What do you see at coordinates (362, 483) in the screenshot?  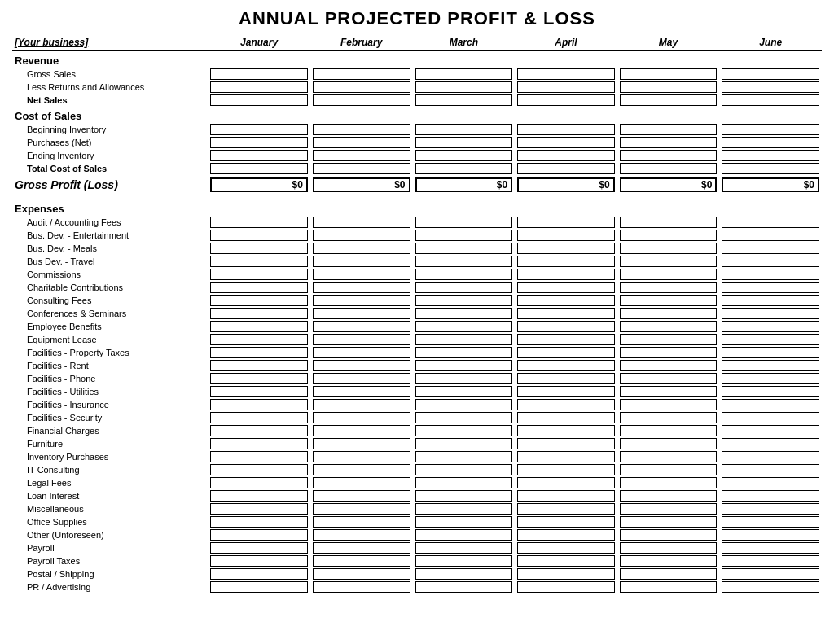 I see `legal-feb` at bounding box center [362, 483].